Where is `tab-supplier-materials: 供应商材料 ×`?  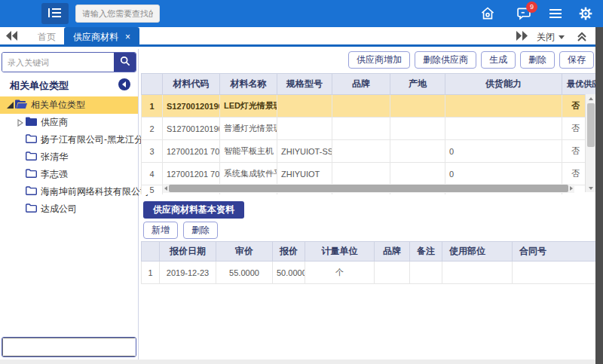 tab-supplier-materials: 供应商材料 × is located at coordinates (102, 37).